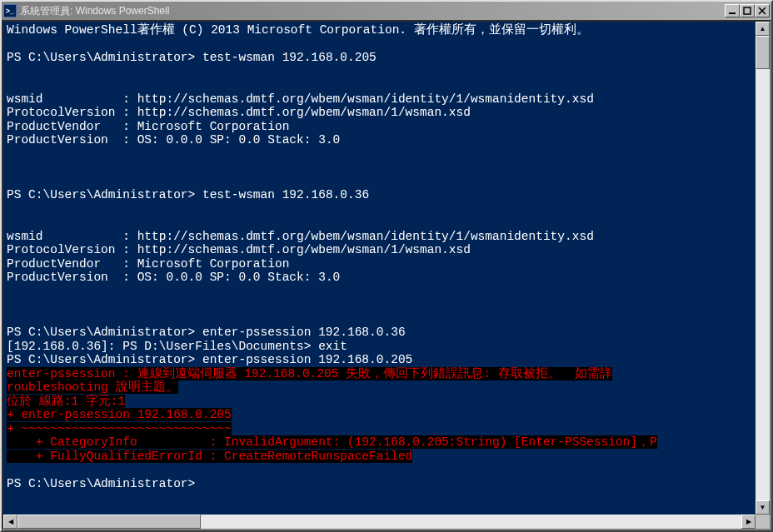 This screenshot has width=773, height=532. Describe the element at coordinates (188, 195) in the screenshot. I see `prompt-2: PS C:\Users\Administrator> test-wsman 19…` at that location.